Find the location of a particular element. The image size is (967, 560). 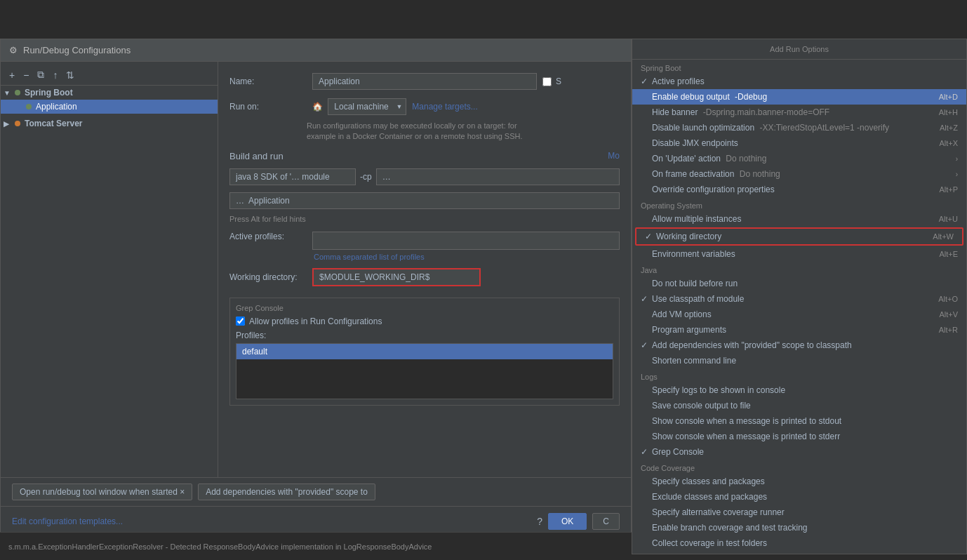

allow-parallel-label: S is located at coordinates (559, 81).